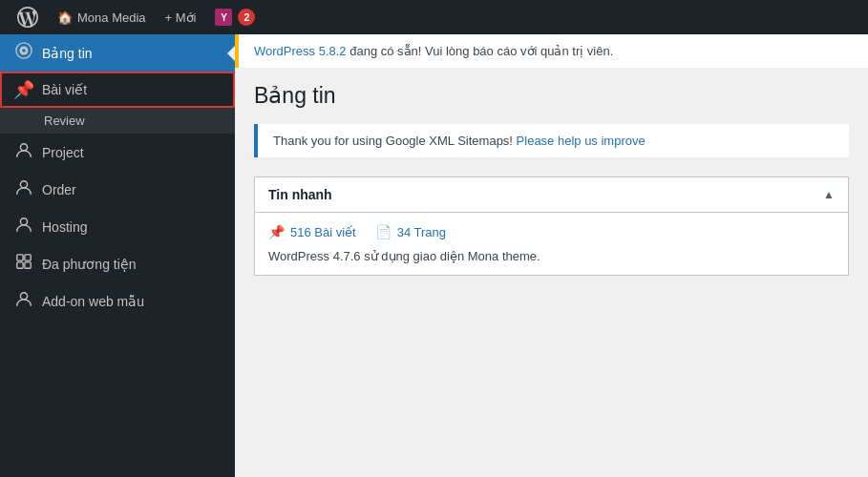  I want to click on wp-update-notice: WordPress 5.8.2 đang có sẵn! Vui lòng bá…, so click(552, 52).